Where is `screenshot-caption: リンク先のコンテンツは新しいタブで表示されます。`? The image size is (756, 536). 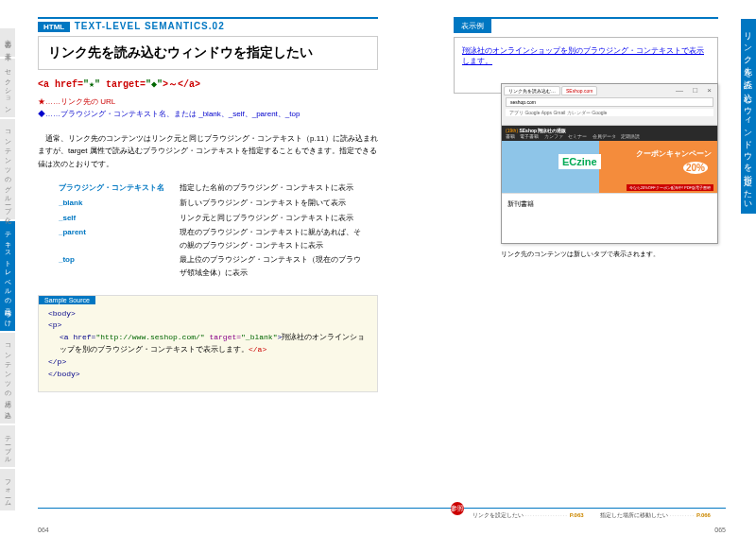 screenshot-caption: リンク先のコンテンツは新しいタブで表示されます。 is located at coordinates (580, 254).